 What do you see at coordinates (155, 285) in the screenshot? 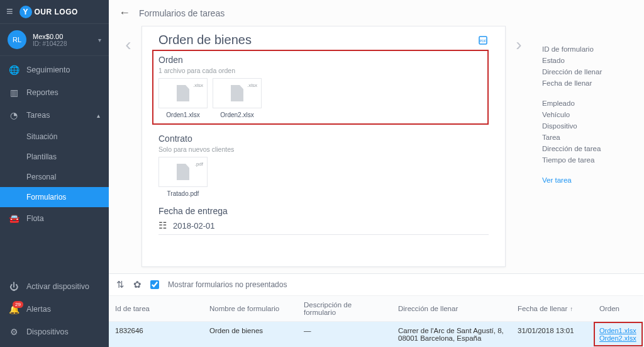
I see `show-unsubmitted-checkbox` at bounding box center [155, 285].